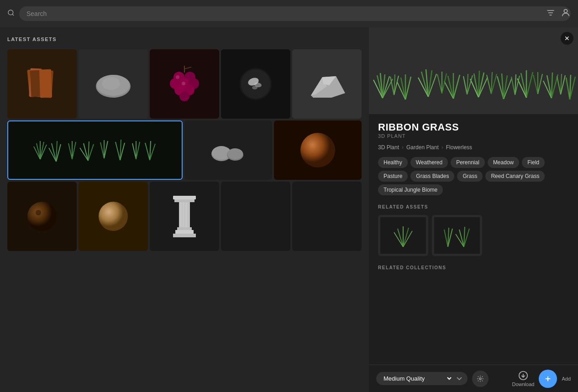 The height and width of the screenshot is (392, 578). I want to click on breadcrumb: 3D Plant › Garden Plant › Flowerless, so click(473, 147).